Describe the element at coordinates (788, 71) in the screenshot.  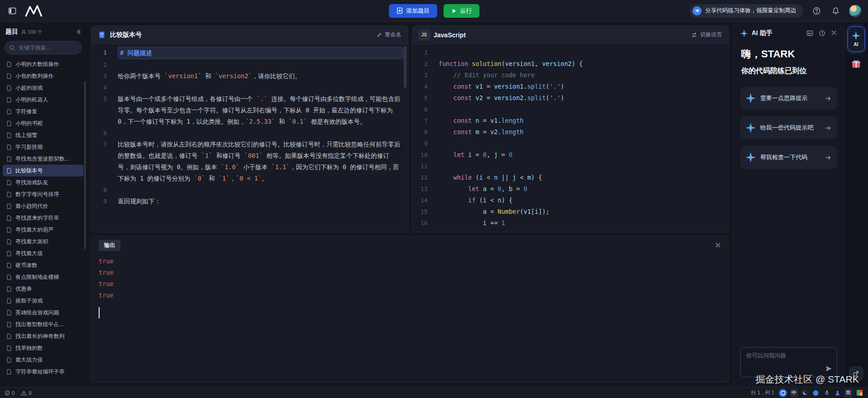
I see `ai-subtitle: 你的代码陪练已到位` at that location.